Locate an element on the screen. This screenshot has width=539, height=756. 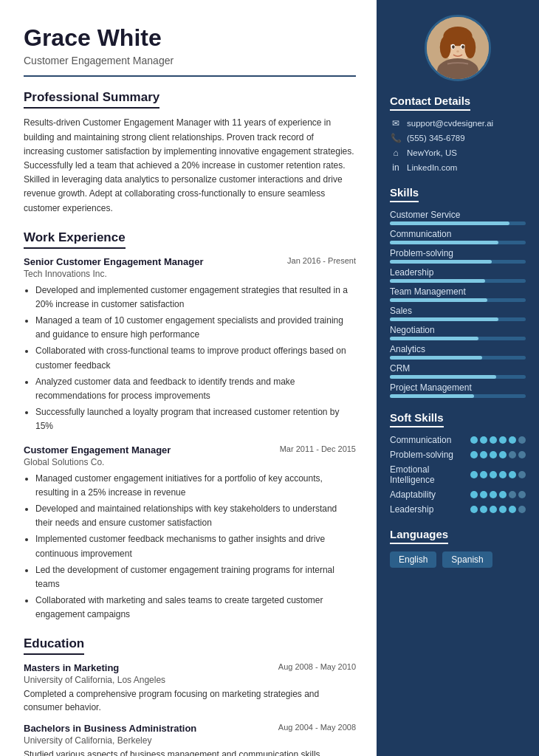
education-heading: Education is located at coordinates (54, 645).